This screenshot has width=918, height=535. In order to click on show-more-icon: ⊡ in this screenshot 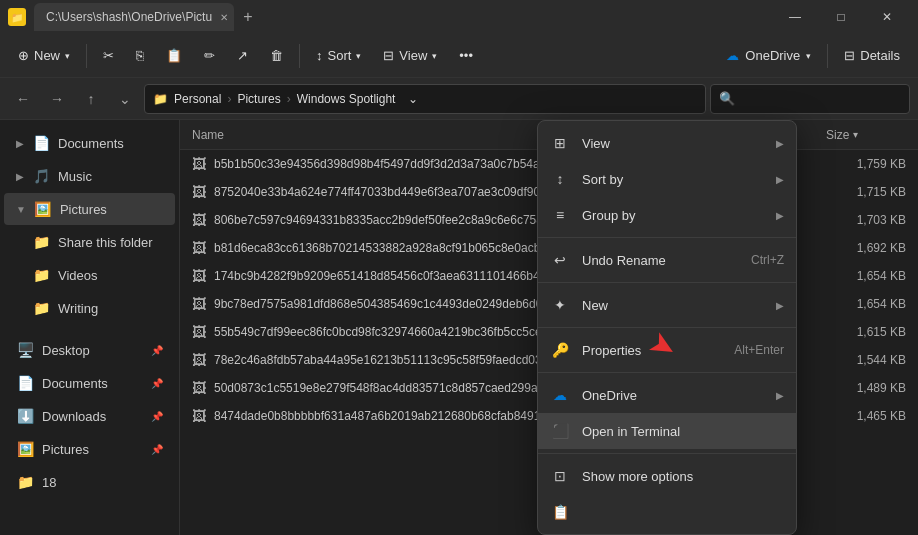, I will do `click(560, 476)`.